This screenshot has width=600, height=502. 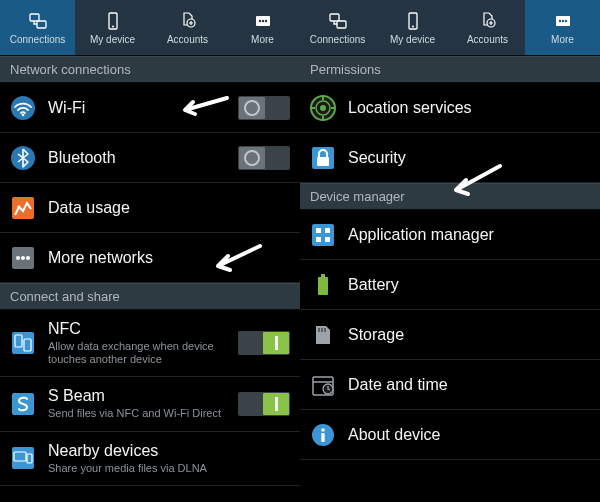 What do you see at coordinates (469, 285) in the screenshot?
I see `item-label: Battery` at bounding box center [469, 285].